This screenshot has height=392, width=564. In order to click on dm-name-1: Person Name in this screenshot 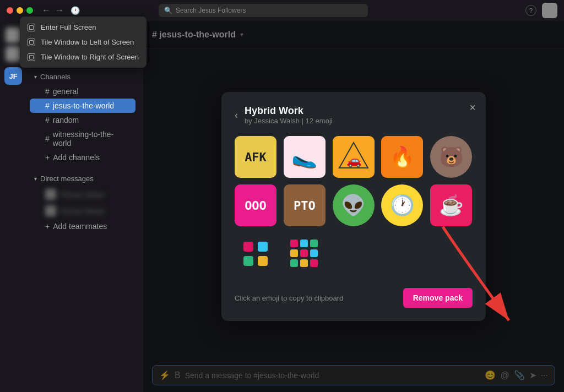, I will do `click(83, 195)`.